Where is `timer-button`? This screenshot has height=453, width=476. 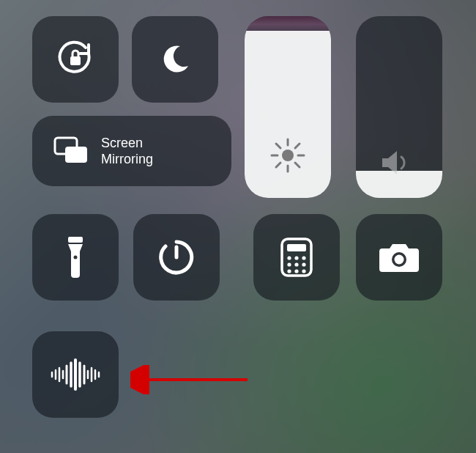
timer-button is located at coordinates (176, 257).